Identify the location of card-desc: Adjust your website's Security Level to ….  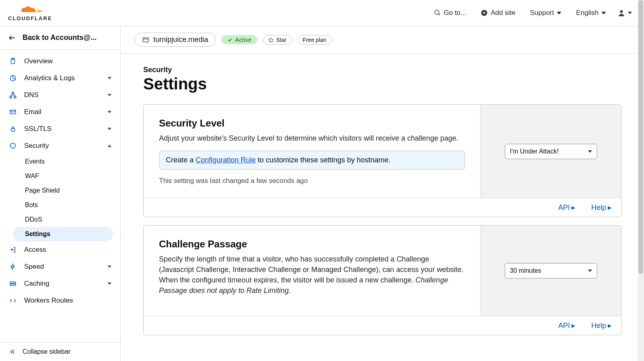
(312, 138).